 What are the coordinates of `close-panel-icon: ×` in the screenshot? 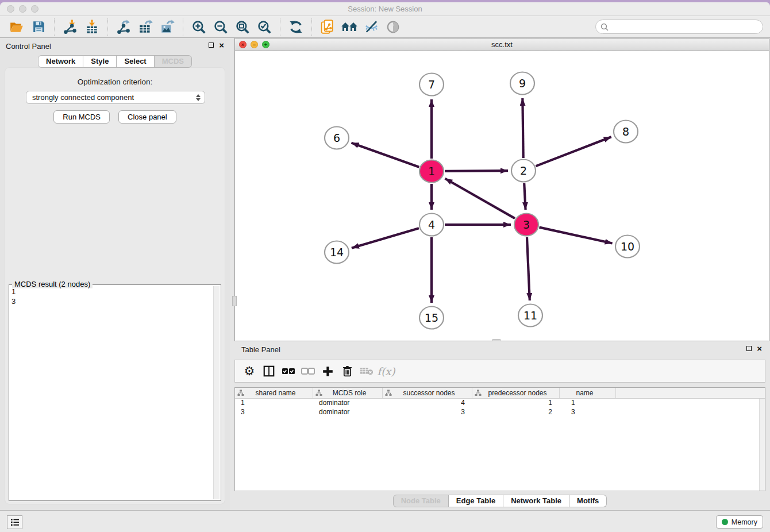 It's located at (222, 45).